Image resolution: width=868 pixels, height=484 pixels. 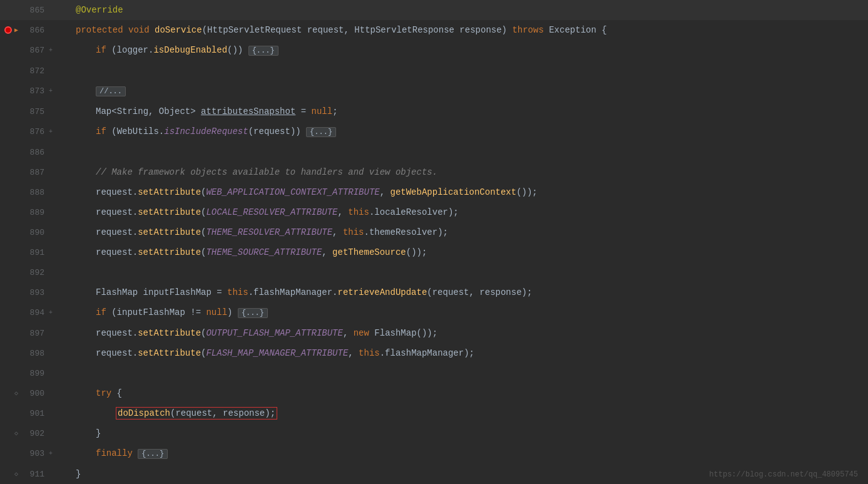 I want to click on line-number: 876, so click(x=33, y=131).